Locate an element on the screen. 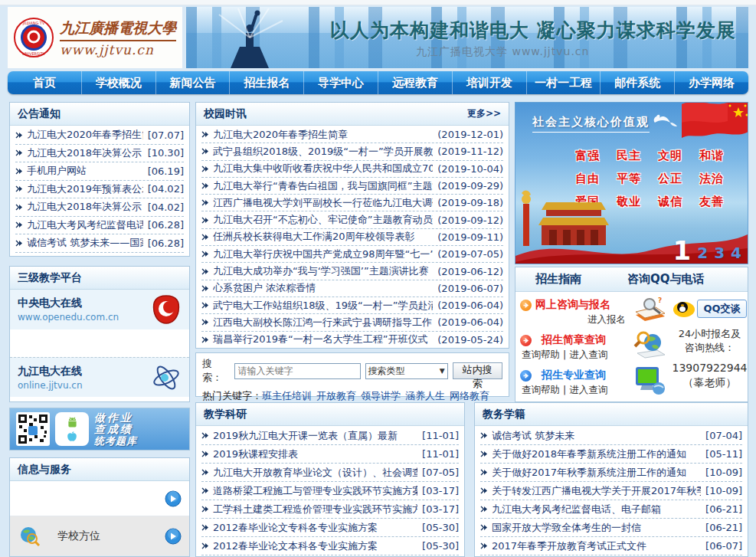  announcement-item: 九江电大2018年决算公示 [04.02] is located at coordinates (100, 208).